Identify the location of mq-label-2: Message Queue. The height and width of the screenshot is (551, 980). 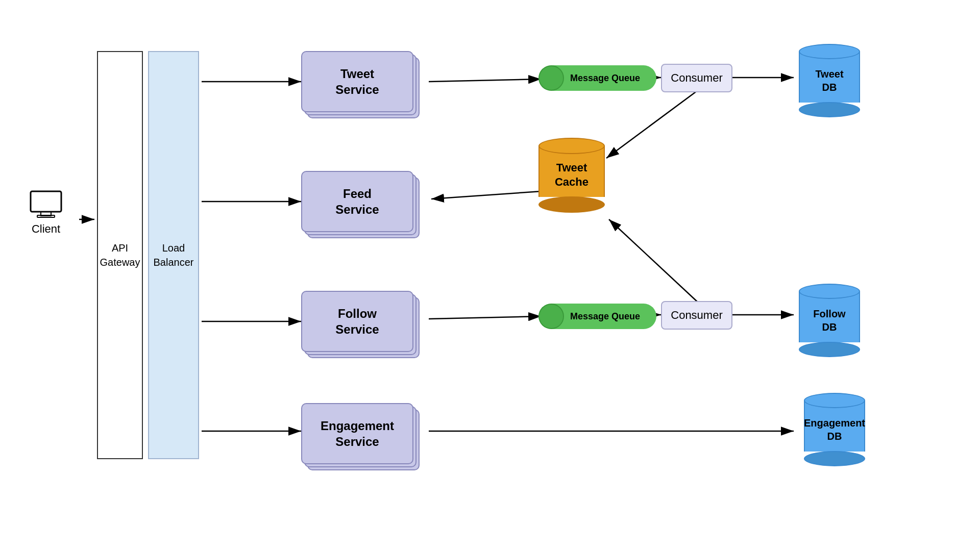
(605, 316).